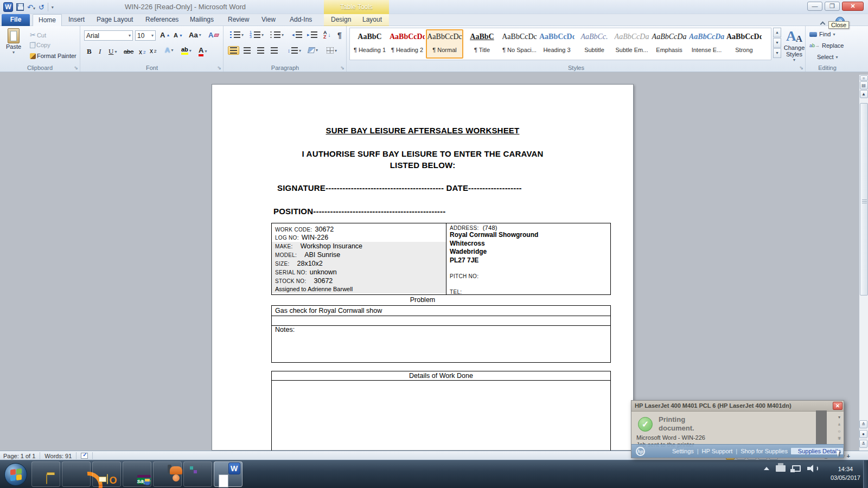 The width and height of the screenshot is (868, 488). Describe the element at coordinates (864, 262) in the screenshot. I see `vertical-scrollbar: = ▤ ▲ ≙ ● ≚` at that location.